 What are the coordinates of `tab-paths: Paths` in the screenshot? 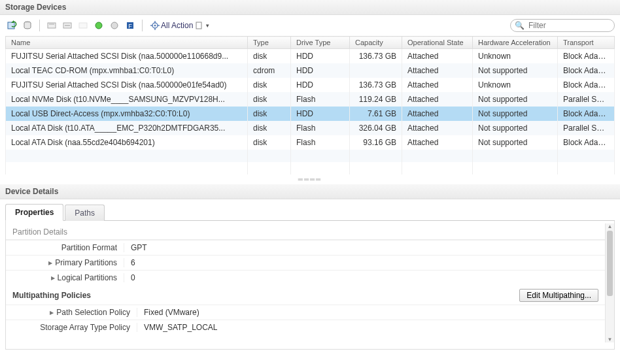 It's located at (85, 213).